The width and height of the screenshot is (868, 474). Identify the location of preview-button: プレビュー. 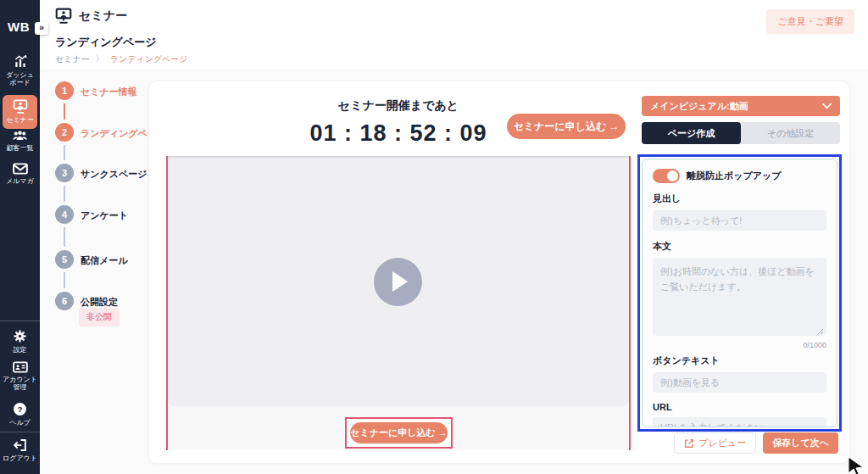
(715, 443).